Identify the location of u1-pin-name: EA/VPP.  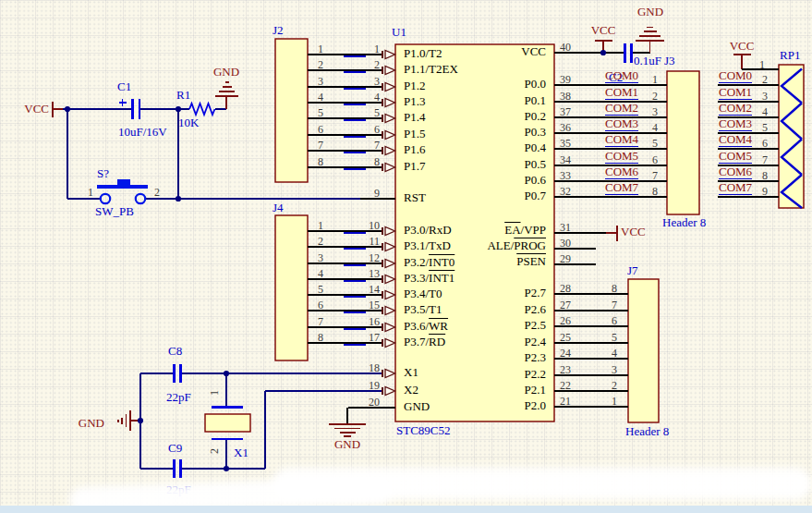
(525, 230).